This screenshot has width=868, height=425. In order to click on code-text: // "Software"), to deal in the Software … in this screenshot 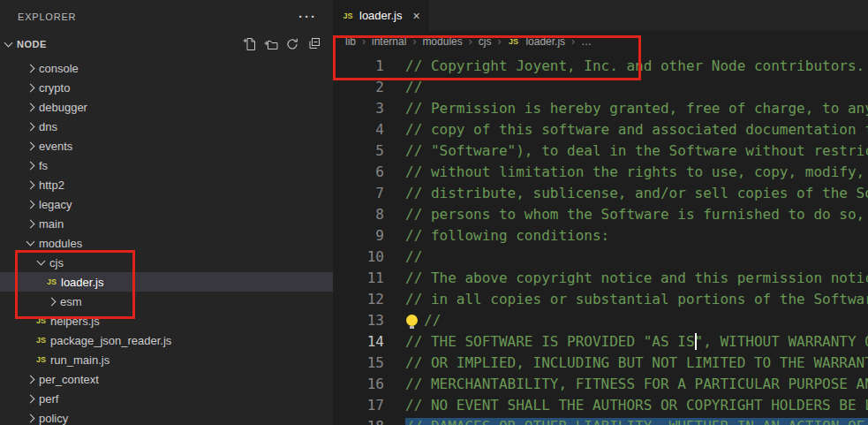, I will do `click(626, 151)`.